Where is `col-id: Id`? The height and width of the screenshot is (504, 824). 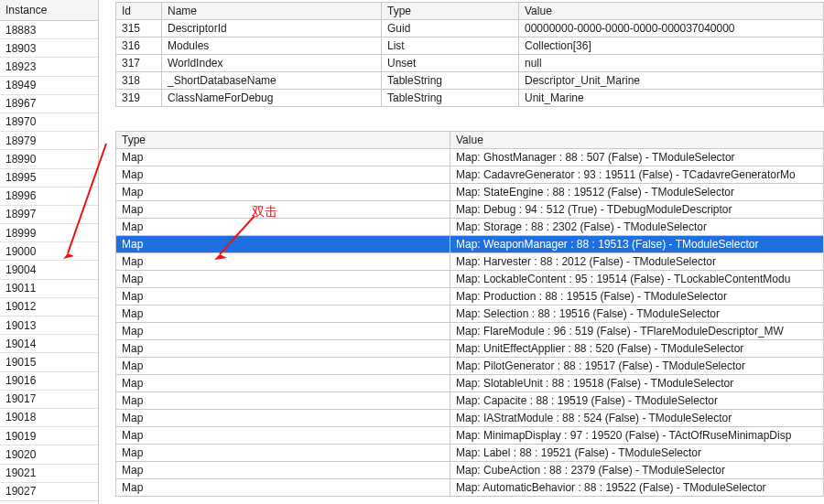 col-id: Id is located at coordinates (139, 11).